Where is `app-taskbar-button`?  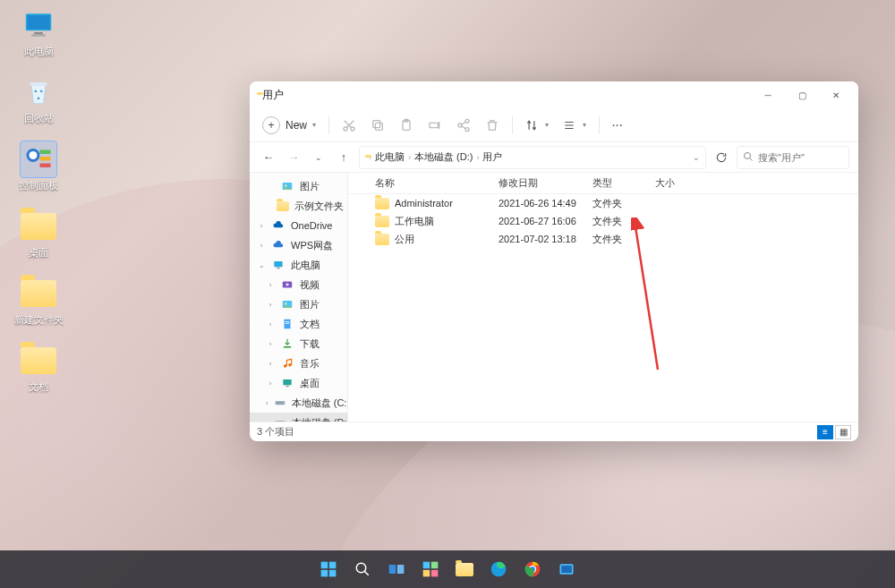 app-taskbar-button is located at coordinates (567, 569).